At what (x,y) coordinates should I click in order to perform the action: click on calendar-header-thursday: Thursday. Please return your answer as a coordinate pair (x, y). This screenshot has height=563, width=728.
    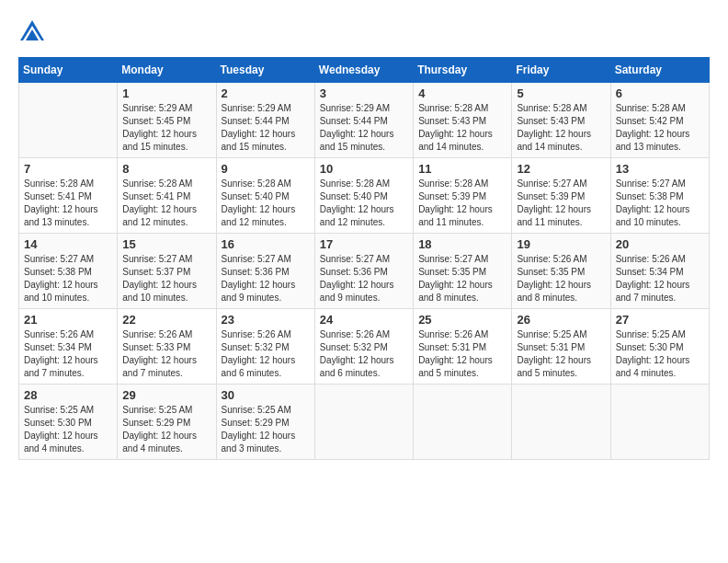
    Looking at the image, I should click on (463, 70).